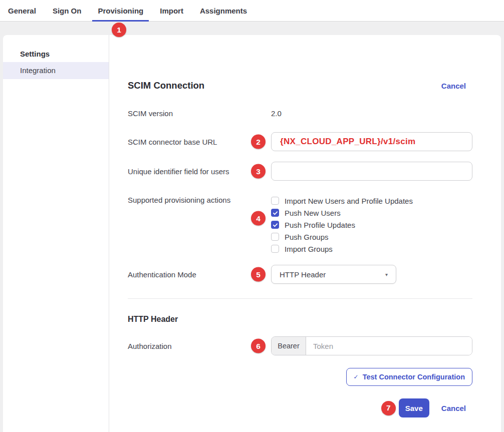 The image size is (504, 432). I want to click on step-badge-1: 1, so click(119, 30).